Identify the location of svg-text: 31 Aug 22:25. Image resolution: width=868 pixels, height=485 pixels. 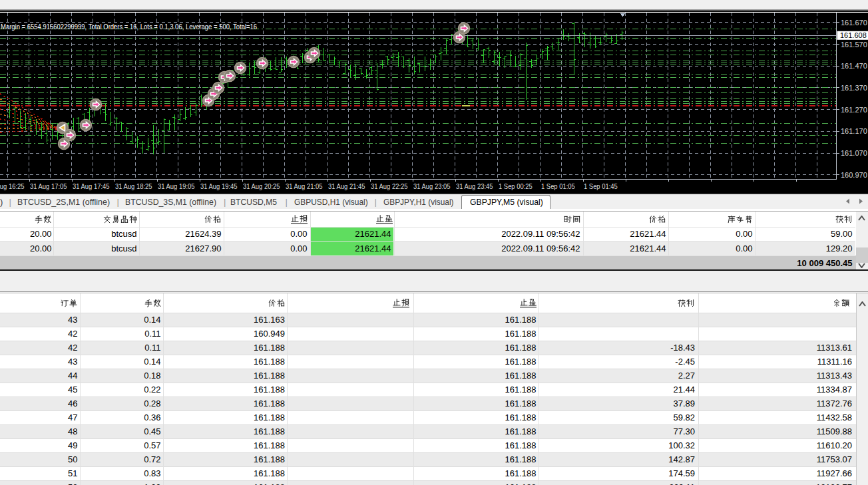
(389, 186).